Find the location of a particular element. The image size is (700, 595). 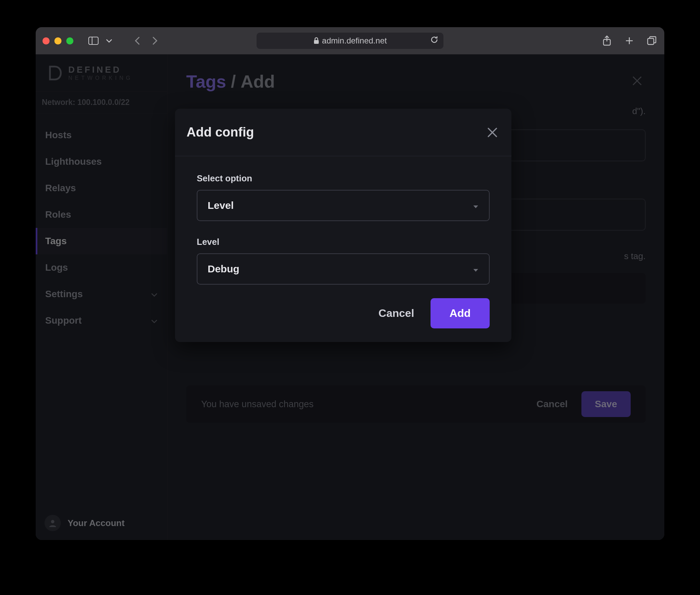

sidebar-toggle-icon is located at coordinates (93, 41).